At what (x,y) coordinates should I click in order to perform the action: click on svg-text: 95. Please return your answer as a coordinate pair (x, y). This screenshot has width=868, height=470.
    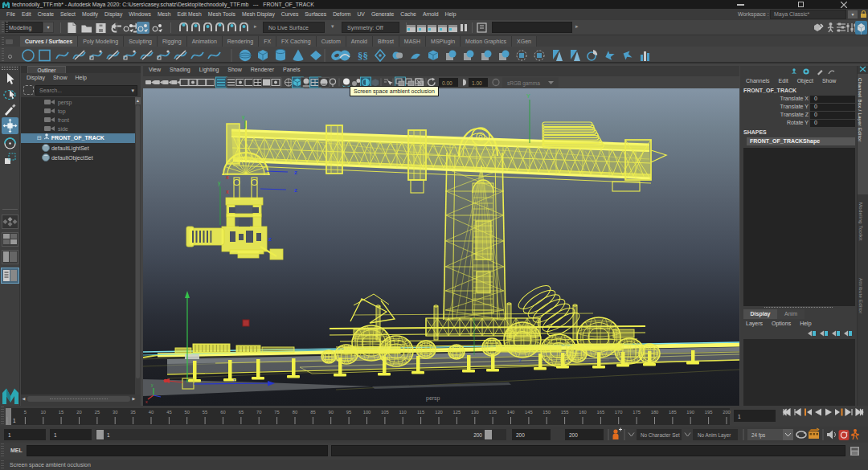
    Looking at the image, I should click on (349, 412).